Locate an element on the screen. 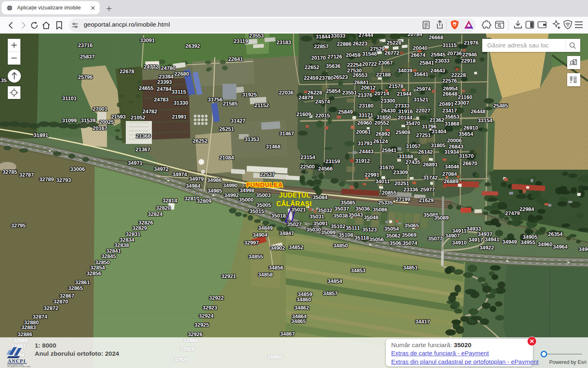  svg-text: 34922 is located at coordinates (487, 248).